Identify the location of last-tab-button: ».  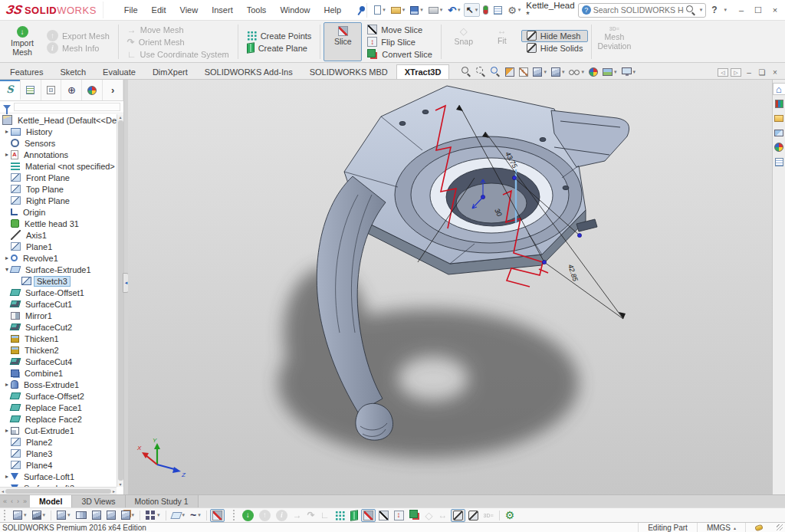
(25, 501).